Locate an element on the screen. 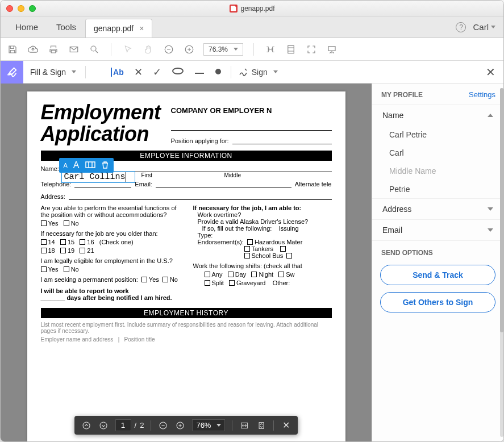 The image size is (504, 442). dot-tool is located at coordinates (218, 72).